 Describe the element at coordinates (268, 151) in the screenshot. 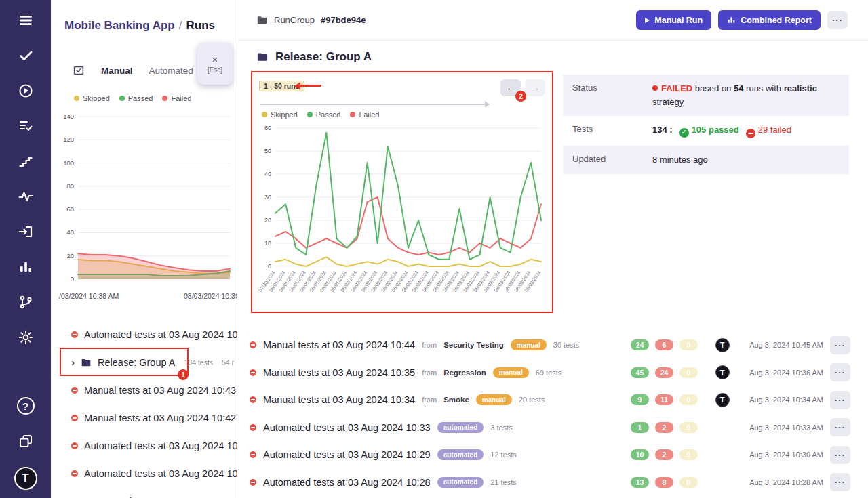

I see `svg-text: 50` at that location.